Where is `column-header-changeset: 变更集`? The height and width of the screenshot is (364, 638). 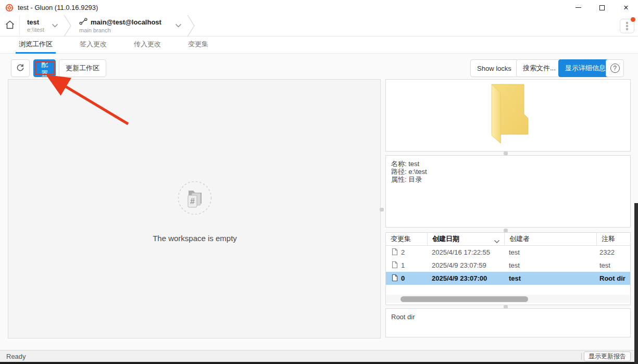 column-header-changeset: 变更集 is located at coordinates (406, 239).